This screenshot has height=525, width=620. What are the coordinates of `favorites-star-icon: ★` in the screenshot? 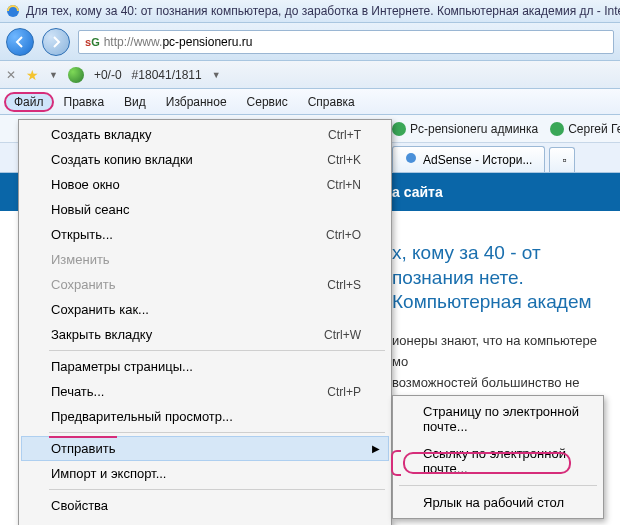 It's located at (32, 75).